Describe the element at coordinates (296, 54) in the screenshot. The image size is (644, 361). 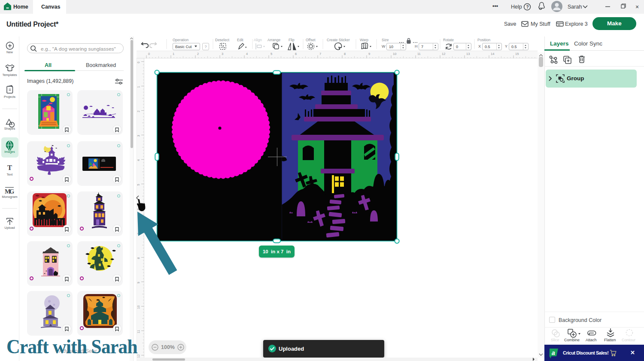
I see `svg-text: 6` at that location.